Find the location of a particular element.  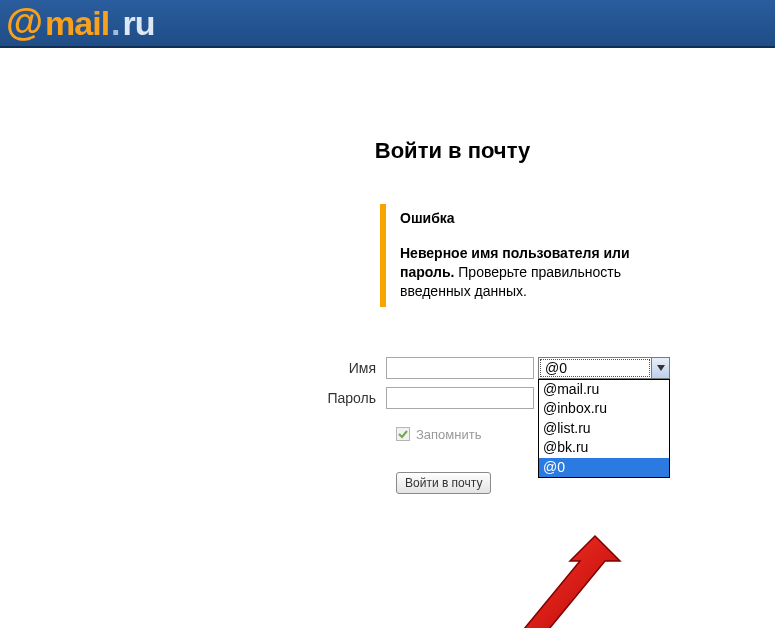

domain-select: @0 is located at coordinates (604, 368).